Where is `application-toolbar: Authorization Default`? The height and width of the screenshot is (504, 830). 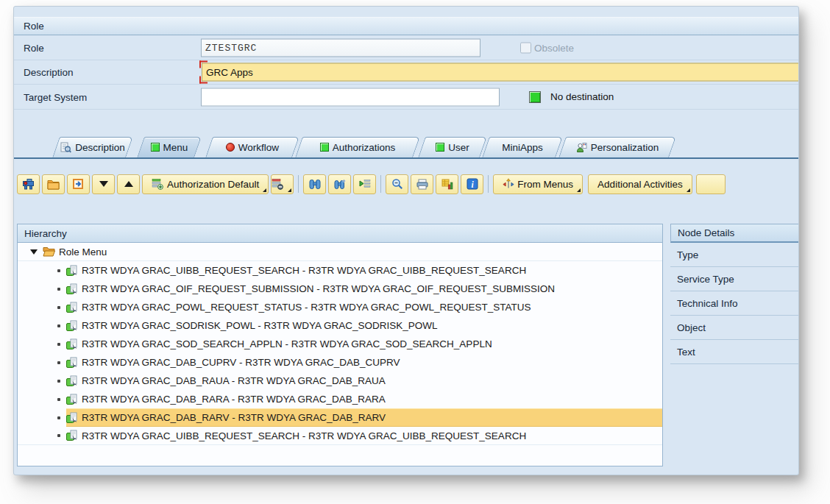
application-toolbar: Authorization Default is located at coordinates (408, 184).